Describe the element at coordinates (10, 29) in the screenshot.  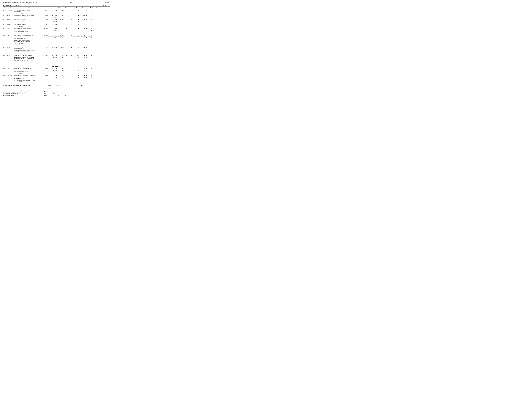
I see `row-code: E23-B` at that location.